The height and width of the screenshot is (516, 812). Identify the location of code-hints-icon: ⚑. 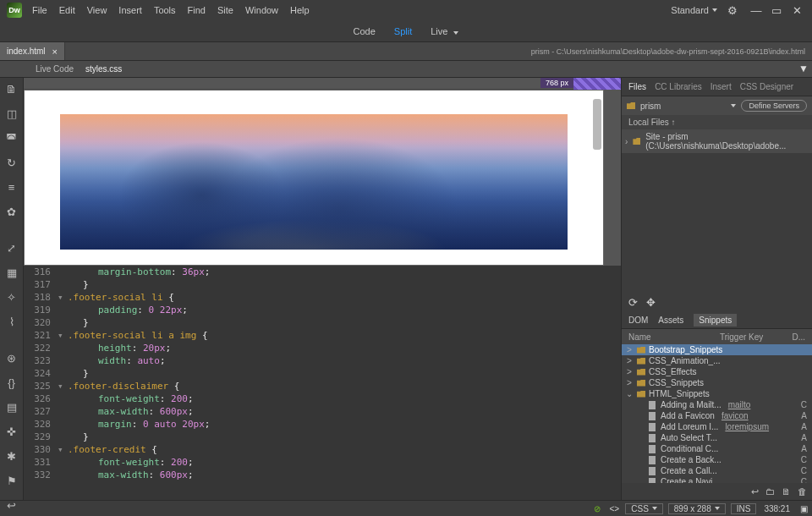
(12, 480).